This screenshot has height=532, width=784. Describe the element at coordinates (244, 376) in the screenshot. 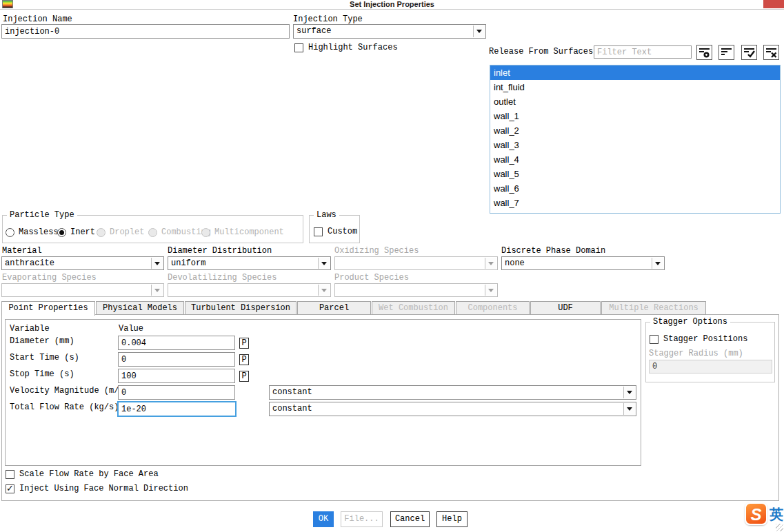

I see `stop-time-profile-button: P` at that location.